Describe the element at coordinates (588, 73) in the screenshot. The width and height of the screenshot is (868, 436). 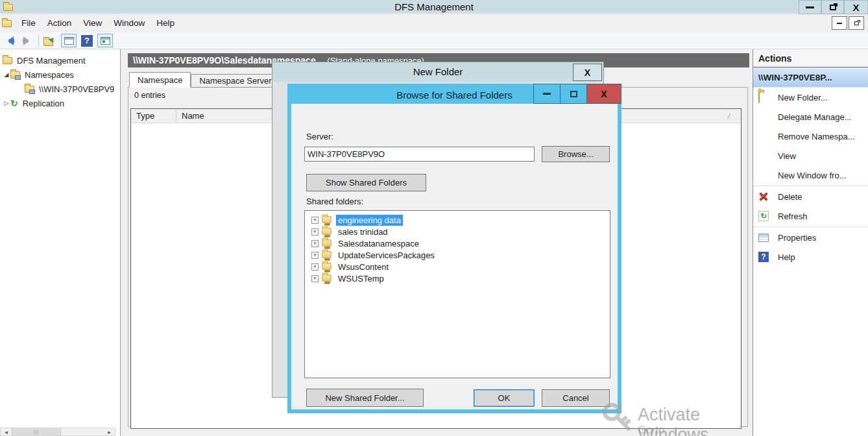
I see `new-folder-close-button: X` at that location.